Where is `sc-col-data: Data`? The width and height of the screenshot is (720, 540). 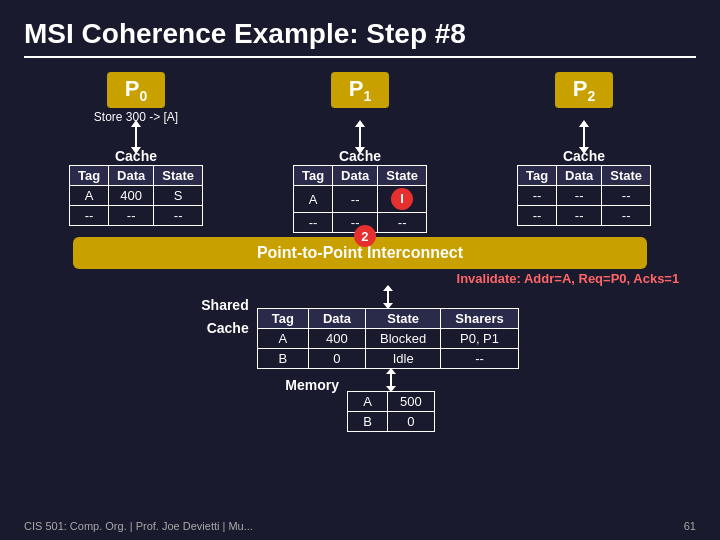 sc-col-data: Data is located at coordinates (336, 319).